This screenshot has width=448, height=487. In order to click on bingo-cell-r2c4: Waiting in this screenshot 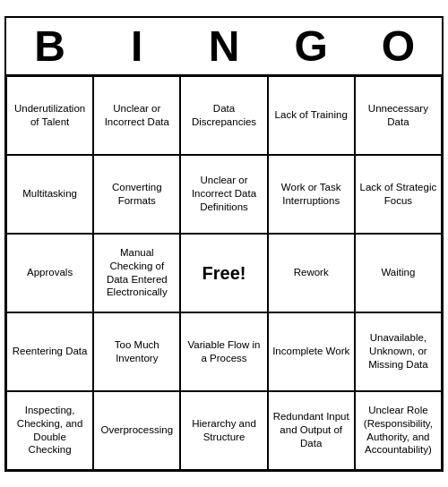, I will do `click(398, 273)`.